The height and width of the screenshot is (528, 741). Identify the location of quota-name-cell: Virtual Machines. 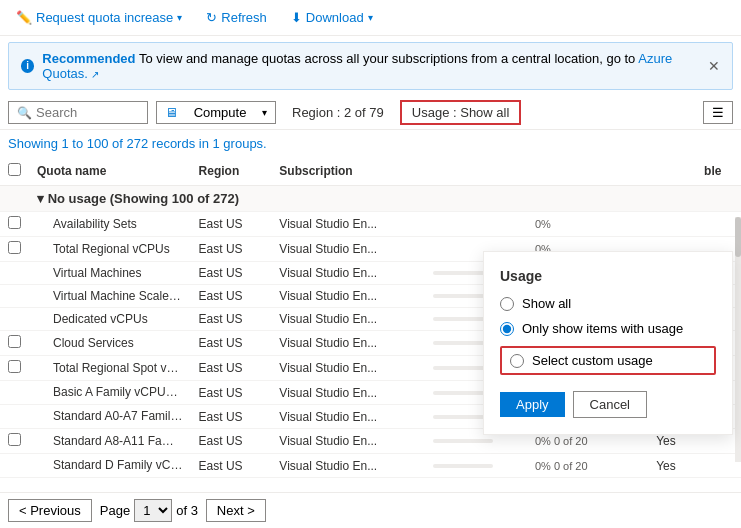
(110, 274).